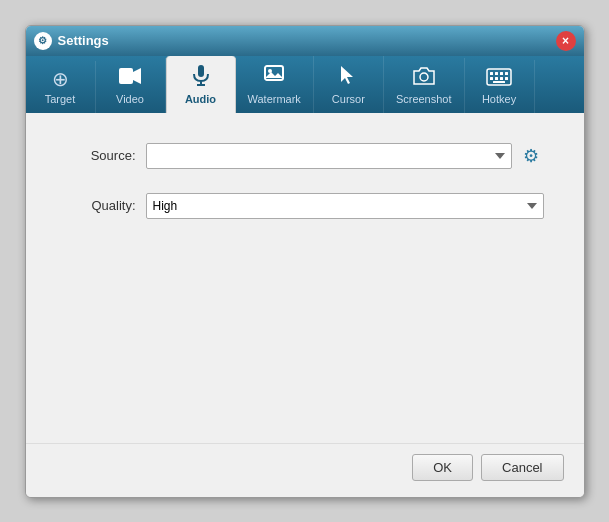 This screenshot has width=609, height=522. What do you see at coordinates (348, 76) in the screenshot?
I see `cursor-icon` at bounding box center [348, 76].